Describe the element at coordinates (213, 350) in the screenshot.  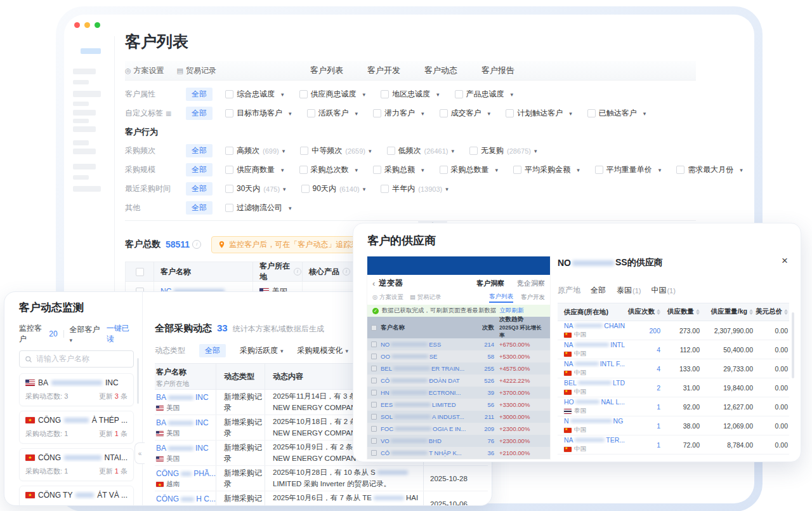
I see `dynamics-all-pill: 全部` at that location.